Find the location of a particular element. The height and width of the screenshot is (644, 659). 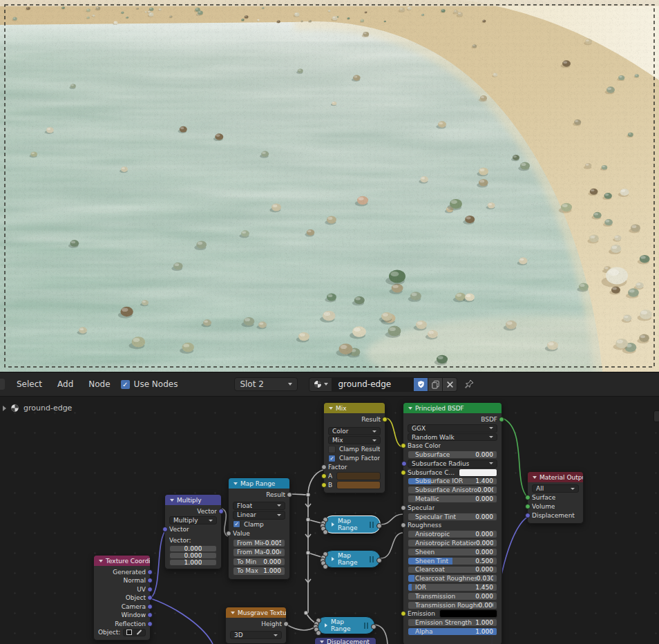

pin-button is located at coordinates (469, 384).